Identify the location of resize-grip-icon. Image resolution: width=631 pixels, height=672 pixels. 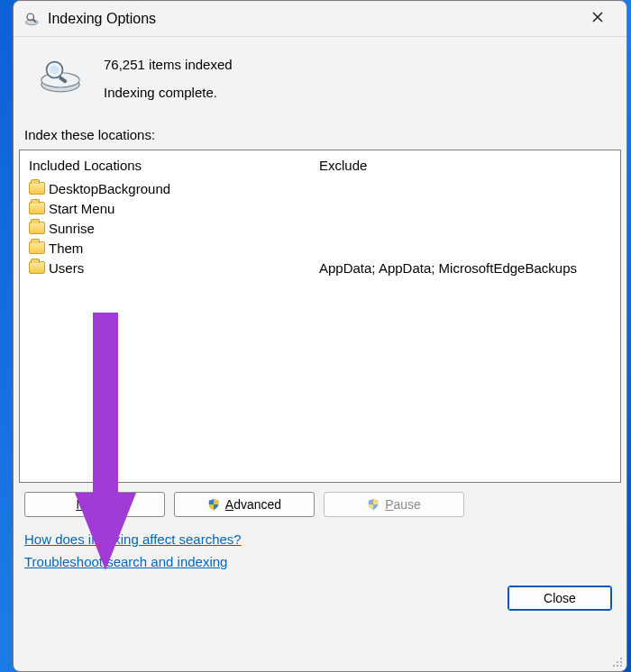
(617, 661).